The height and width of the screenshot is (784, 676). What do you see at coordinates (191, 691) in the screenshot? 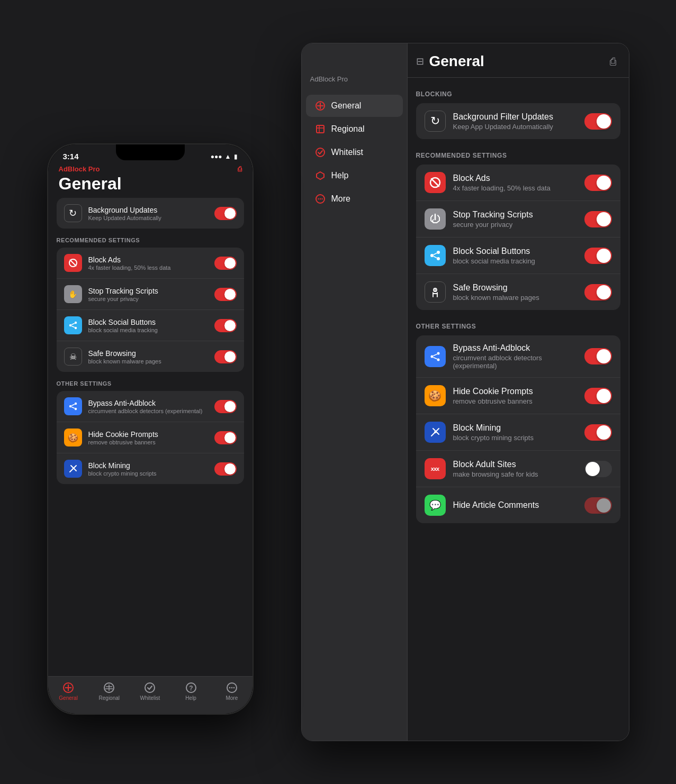
I see `iphone-tab-help: ? Help` at bounding box center [191, 691].